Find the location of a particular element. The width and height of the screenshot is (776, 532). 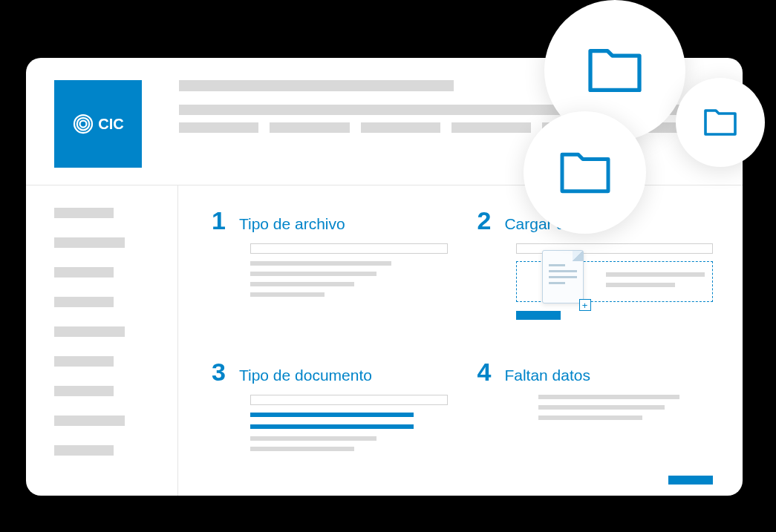

upload-button is located at coordinates (538, 315).